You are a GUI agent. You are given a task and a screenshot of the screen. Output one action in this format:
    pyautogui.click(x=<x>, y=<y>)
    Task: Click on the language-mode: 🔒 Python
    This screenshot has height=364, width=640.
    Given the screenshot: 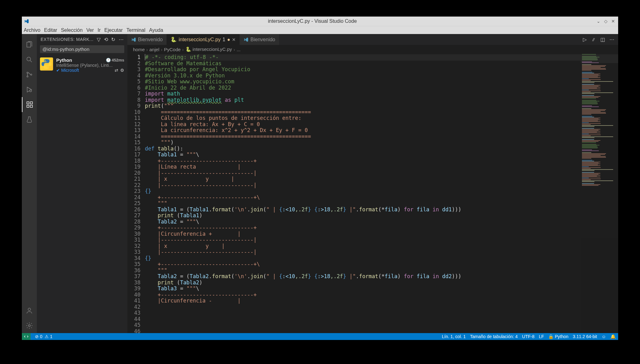 What is the action you would take?
    pyautogui.click(x=558, y=337)
    